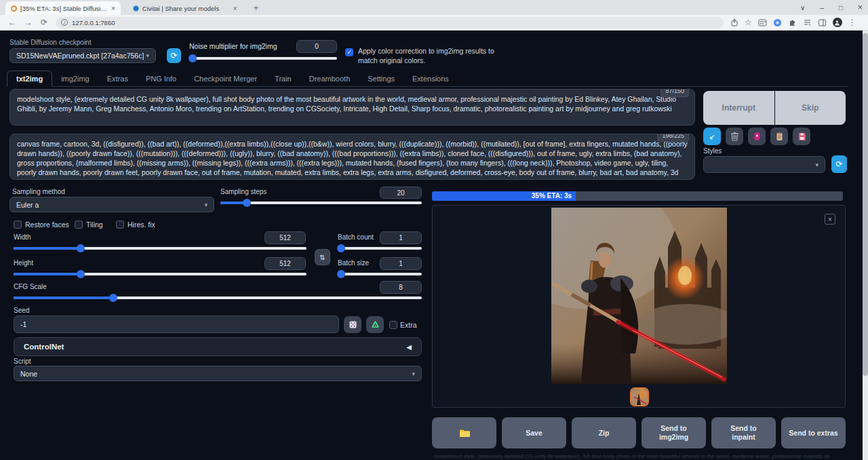 This screenshot has width=868, height=460. I want to click on batch-size-slider, so click(380, 274).